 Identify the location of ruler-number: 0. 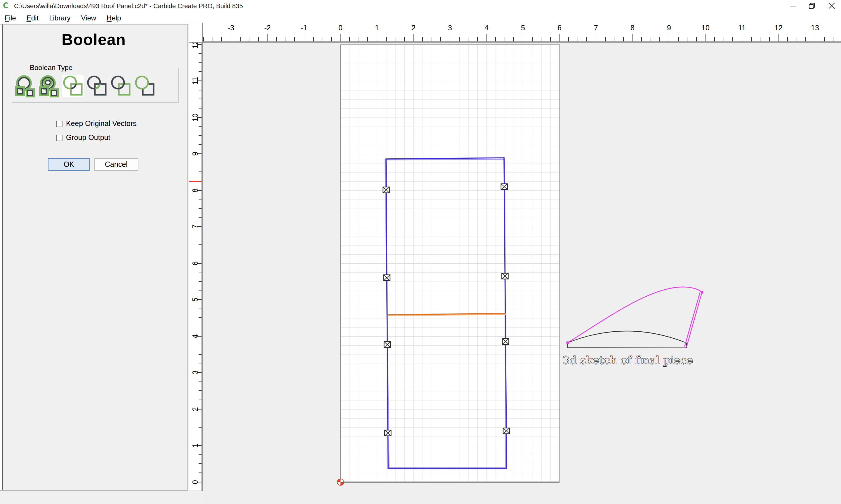
(341, 28).